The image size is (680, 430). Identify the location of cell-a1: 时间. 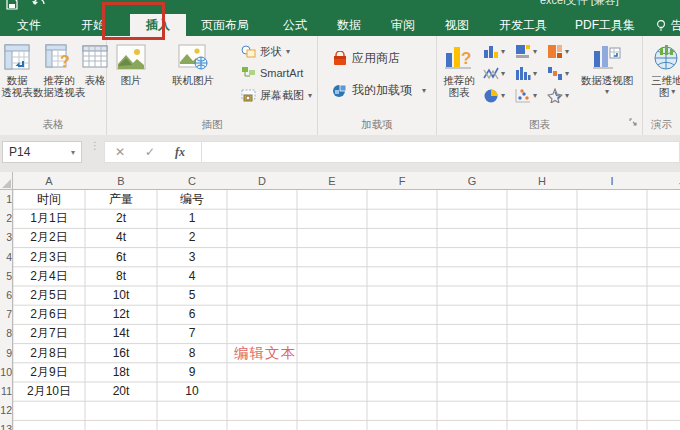
(49, 200).